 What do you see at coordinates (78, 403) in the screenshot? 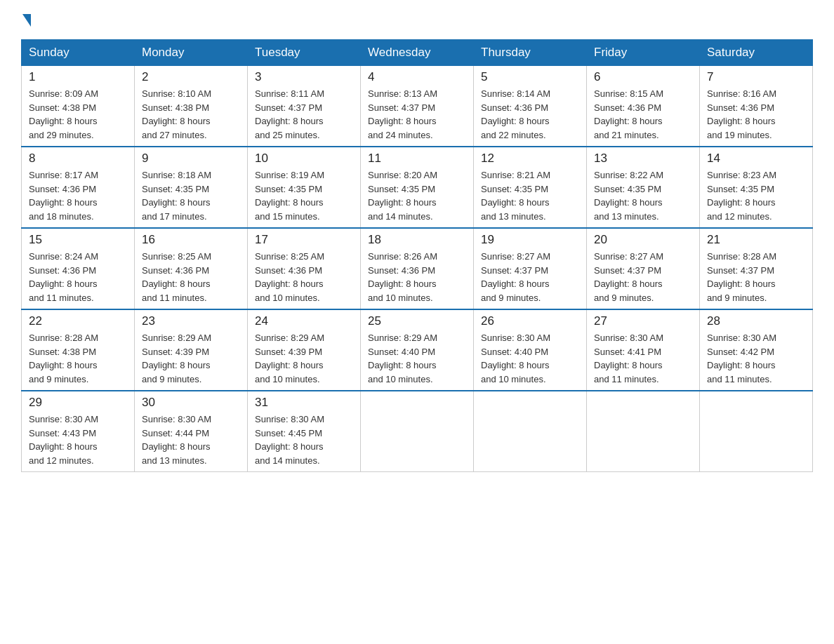
I see `day-number: 29` at bounding box center [78, 403].